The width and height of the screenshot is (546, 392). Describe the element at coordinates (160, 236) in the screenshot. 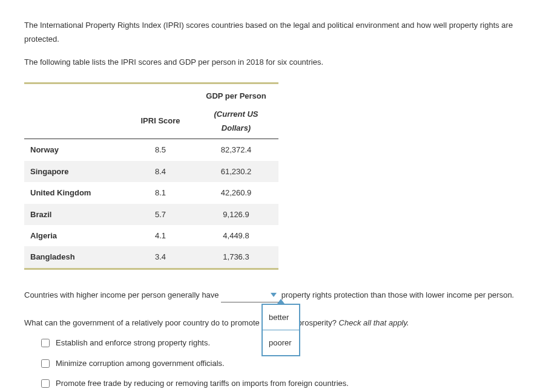

I see `score-cell: 4.1` at that location.